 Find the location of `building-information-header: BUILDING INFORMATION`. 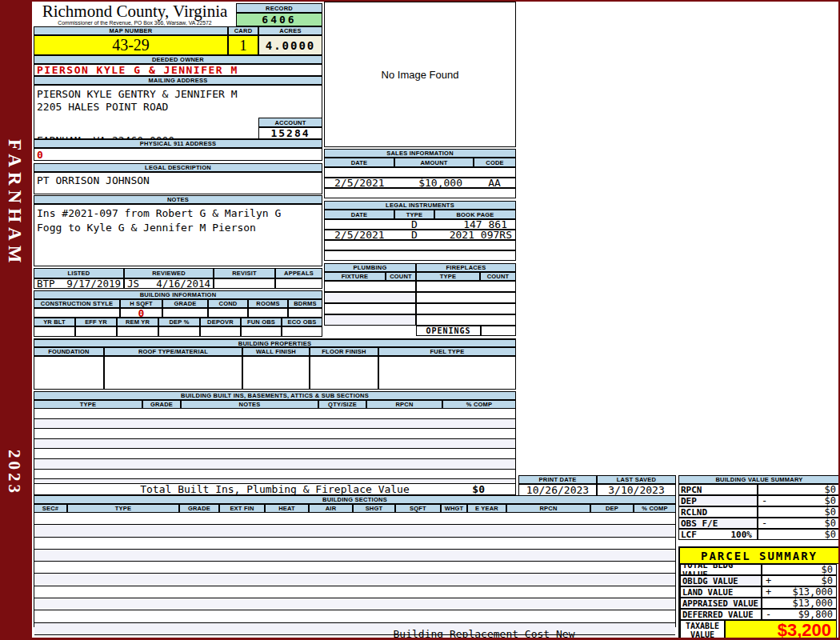

building-information-header: BUILDING INFORMATION is located at coordinates (178, 294).